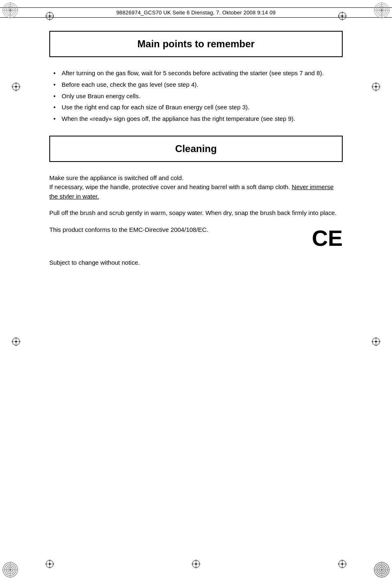  Describe the element at coordinates (196, 96) in the screenshot. I see `bullet-item: Only use Braun energy cells.` at that location.